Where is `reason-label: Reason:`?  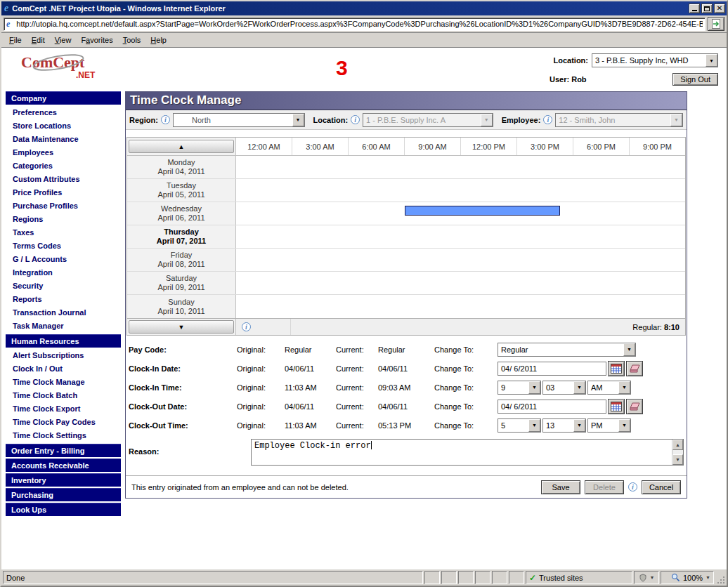
reason-label: Reason: is located at coordinates (183, 447).